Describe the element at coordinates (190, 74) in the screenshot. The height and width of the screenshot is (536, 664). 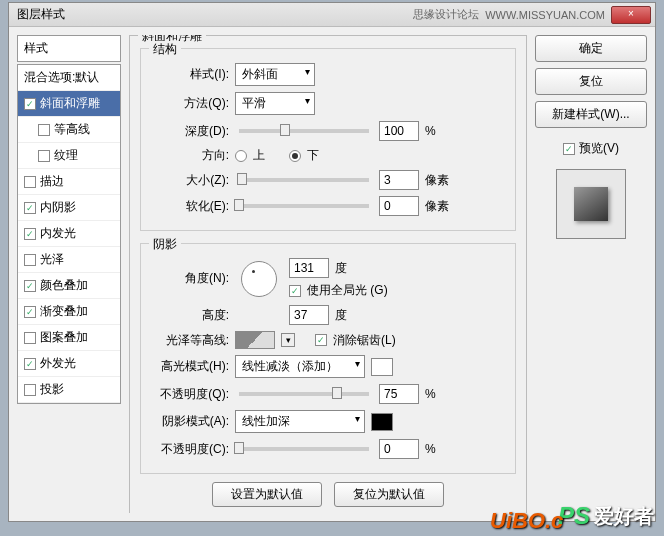
I see `style-label: 样式(I):` at that location.